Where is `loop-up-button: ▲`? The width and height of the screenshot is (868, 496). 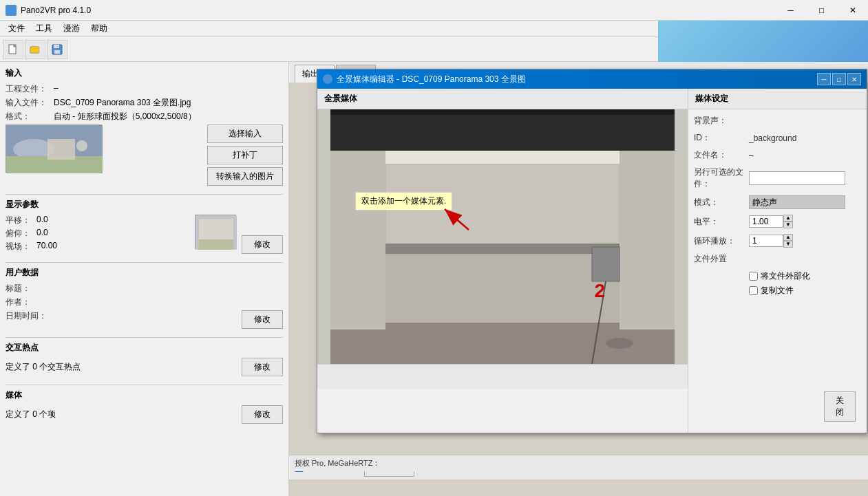
loop-up-button: ▲ is located at coordinates (788, 237).